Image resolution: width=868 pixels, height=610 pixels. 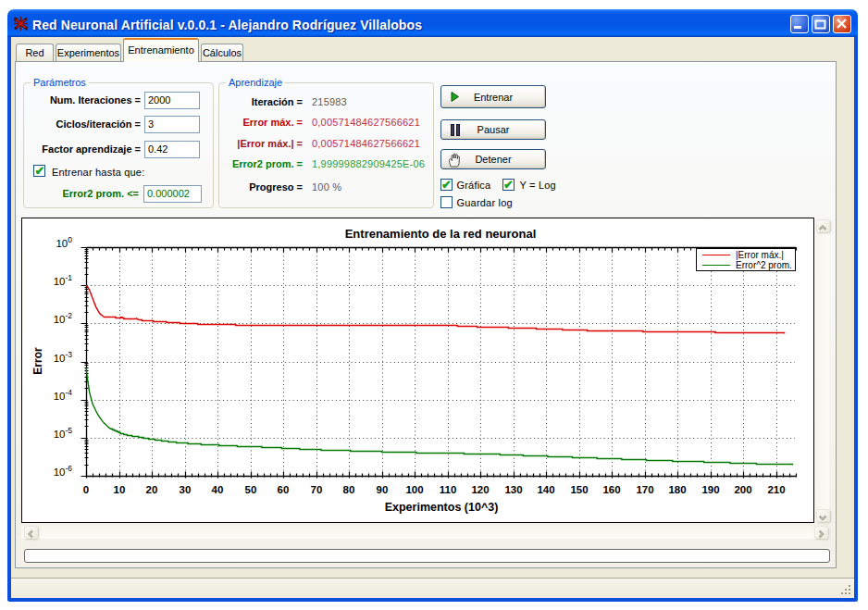 What do you see at coordinates (711, 490) in the screenshot?
I see `svg-text: 190` at bounding box center [711, 490].